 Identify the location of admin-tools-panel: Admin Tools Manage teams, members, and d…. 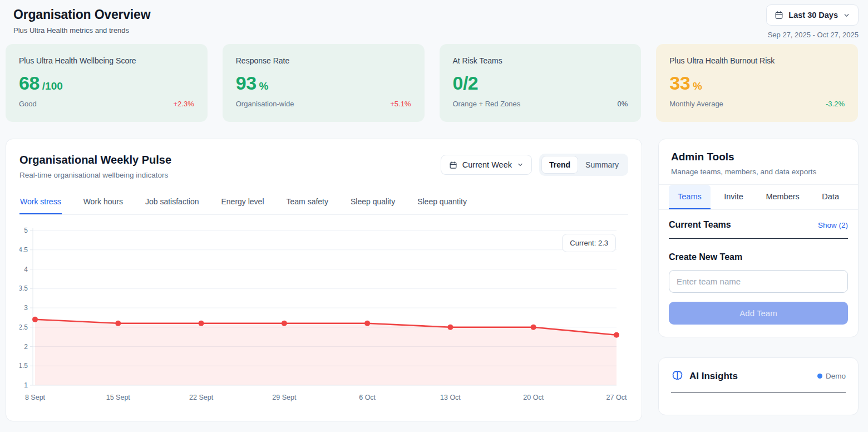
(758, 238).